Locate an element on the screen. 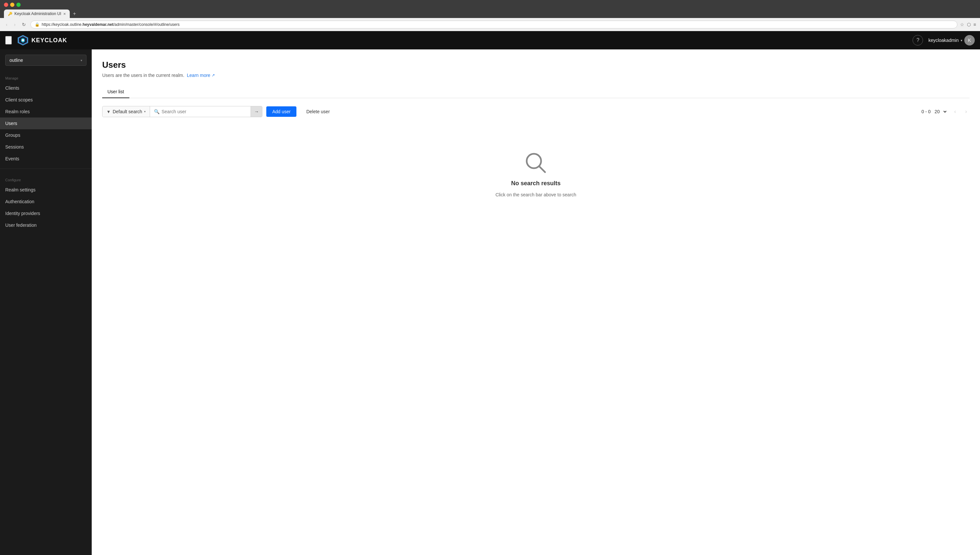 This screenshot has width=980, height=555. empty-state-search-icon is located at coordinates (536, 163).